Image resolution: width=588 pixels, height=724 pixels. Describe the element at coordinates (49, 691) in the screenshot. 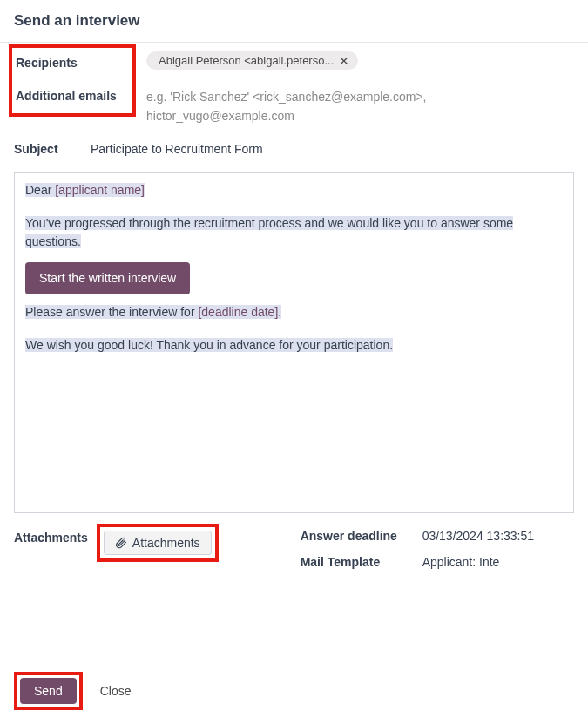

I see `send-highlight: Send` at that location.